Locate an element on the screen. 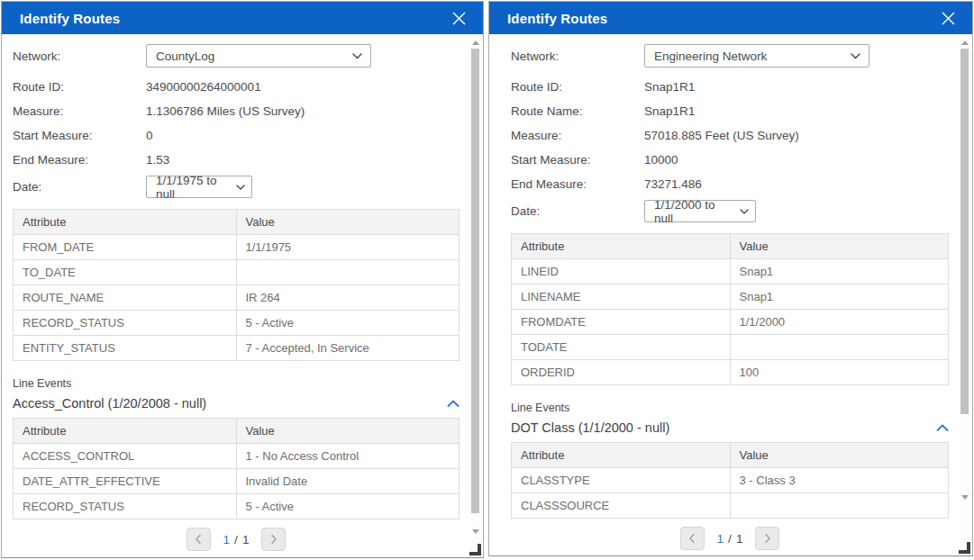 This screenshot has height=560, width=974. attribute-cell: LINENAME is located at coordinates (622, 297).